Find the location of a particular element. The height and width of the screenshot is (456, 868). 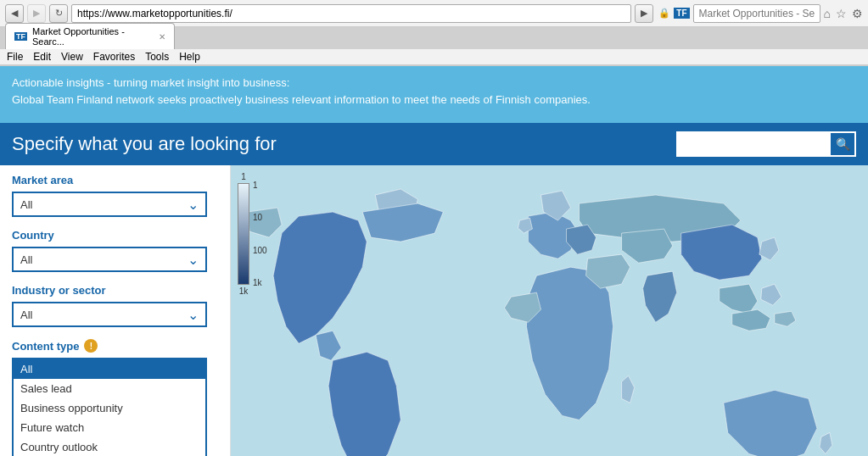

content-type-label: Content type is located at coordinates (46, 346).